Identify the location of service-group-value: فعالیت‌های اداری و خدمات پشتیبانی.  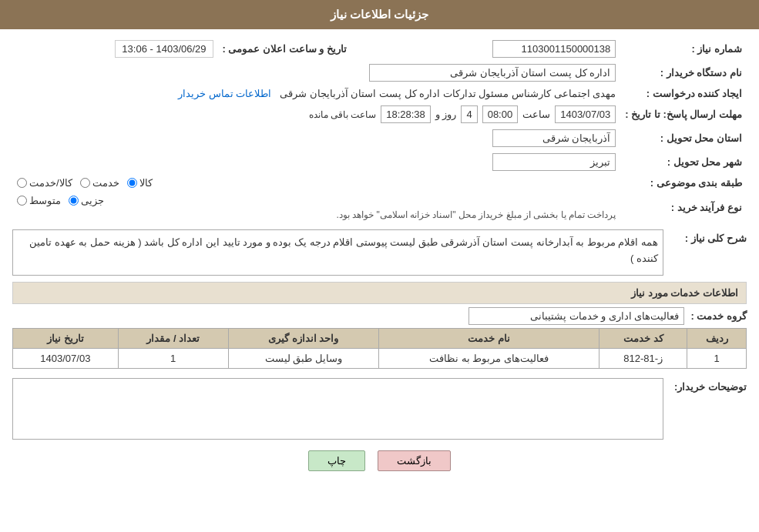
(576, 316).